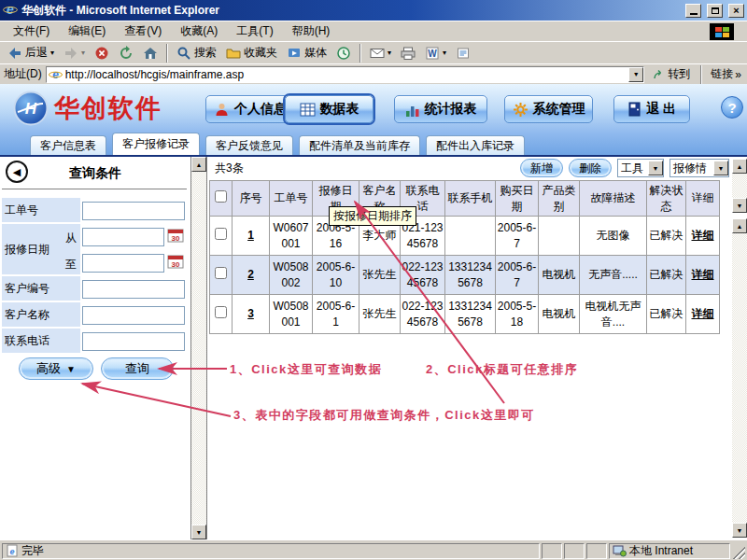 This screenshot has height=560, width=747. What do you see at coordinates (559, 199) in the screenshot?
I see `col-category: 产品类别` at bounding box center [559, 199].